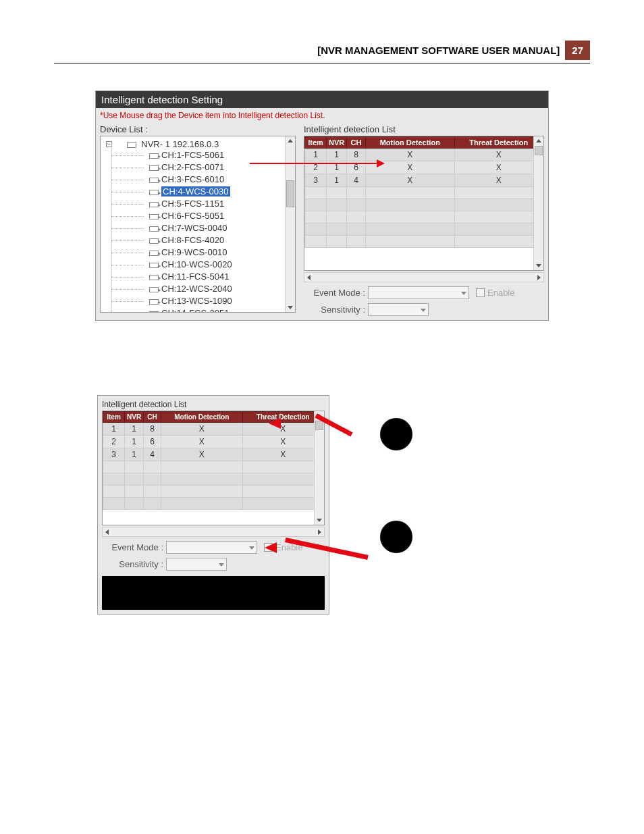 The height and width of the screenshot is (834, 644). Describe the element at coordinates (213, 593) in the screenshot. I see `preview-area` at that location.